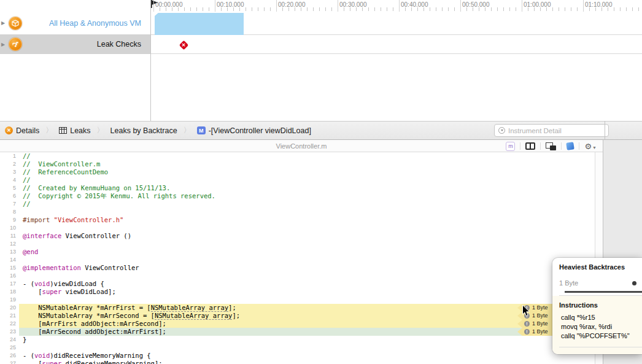 The image size is (642, 364). I want to click on code-line: 4//, so click(297, 180).